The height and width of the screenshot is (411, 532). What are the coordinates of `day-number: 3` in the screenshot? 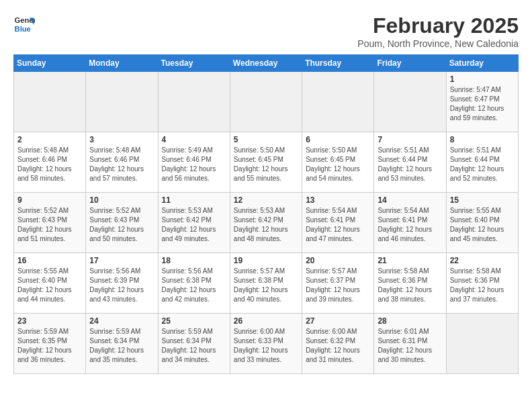 It's located at (122, 140).